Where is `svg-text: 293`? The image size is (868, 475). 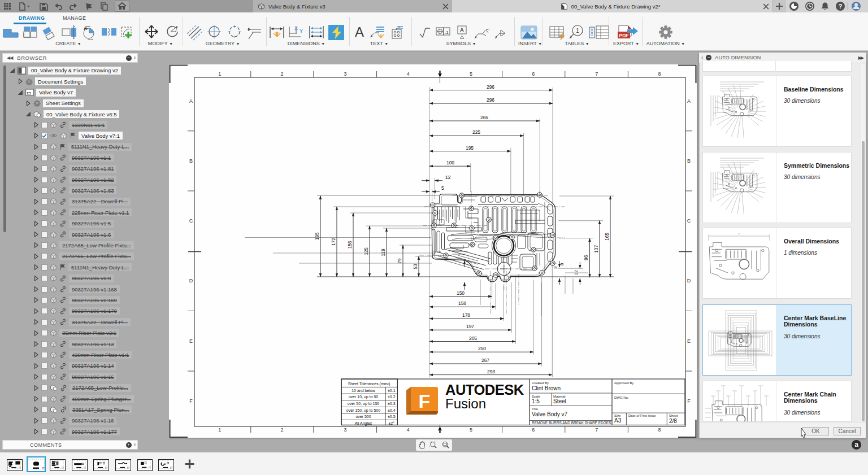 svg-text: 293 is located at coordinates (491, 372).